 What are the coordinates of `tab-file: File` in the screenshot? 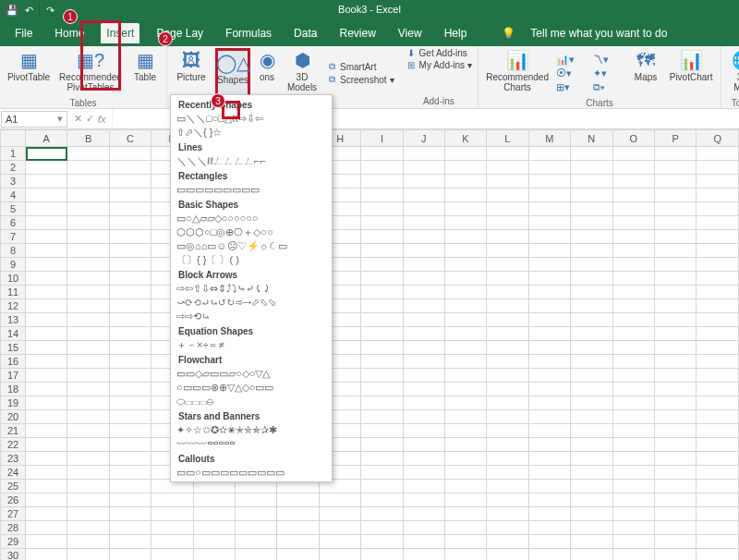 It's located at (24, 33).